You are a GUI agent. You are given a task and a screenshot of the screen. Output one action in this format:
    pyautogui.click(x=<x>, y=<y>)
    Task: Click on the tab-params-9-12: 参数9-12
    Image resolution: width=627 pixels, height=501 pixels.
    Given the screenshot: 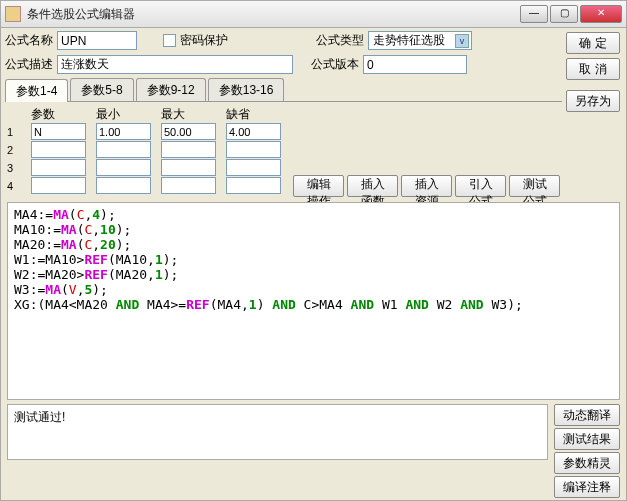 What is the action you would take?
    pyautogui.click(x=171, y=90)
    